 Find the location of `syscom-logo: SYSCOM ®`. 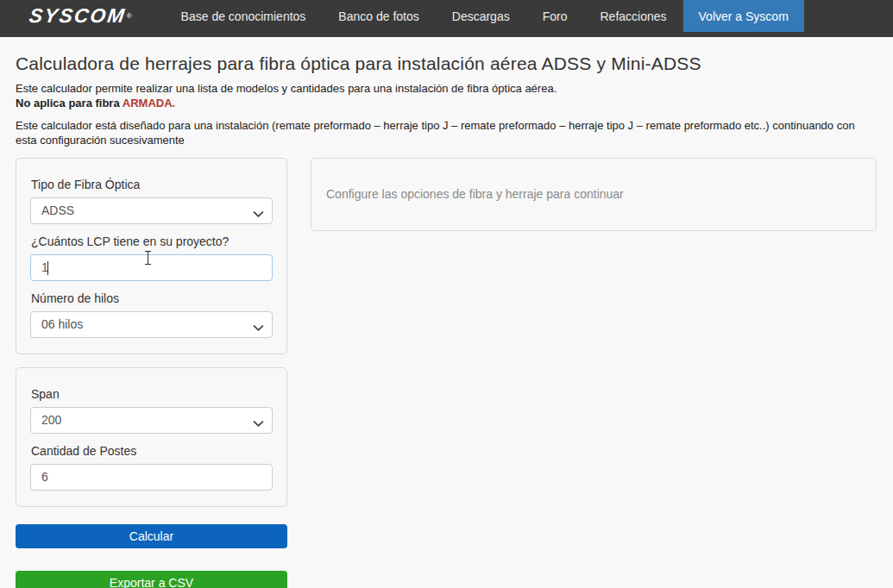

syscom-logo: SYSCOM ® is located at coordinates (81, 16).